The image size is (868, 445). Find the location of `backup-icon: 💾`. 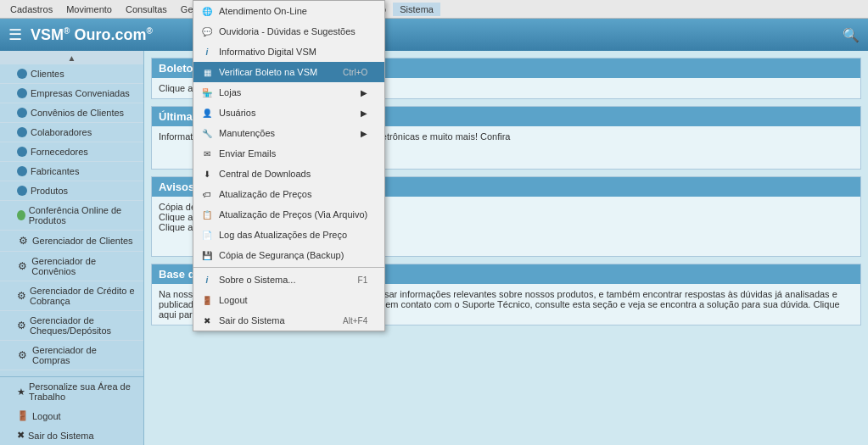

backup-icon: 💾 is located at coordinates (207, 255).